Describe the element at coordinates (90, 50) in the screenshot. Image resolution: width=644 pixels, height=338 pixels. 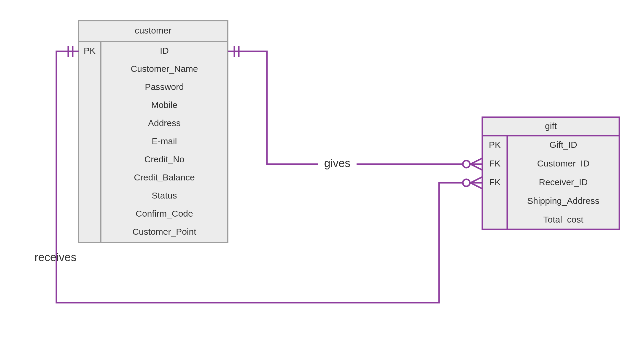
I see `customer-key-0: PK` at that location.